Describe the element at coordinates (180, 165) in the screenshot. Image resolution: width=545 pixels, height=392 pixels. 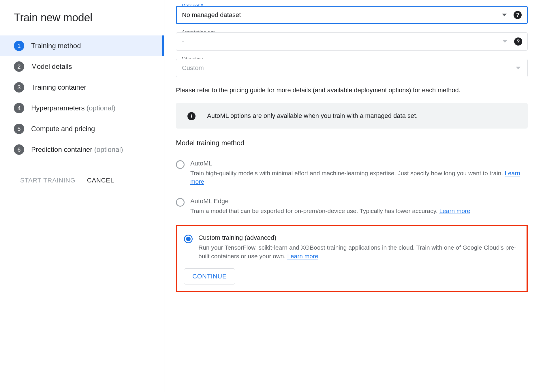
I see `radio-automl` at that location.